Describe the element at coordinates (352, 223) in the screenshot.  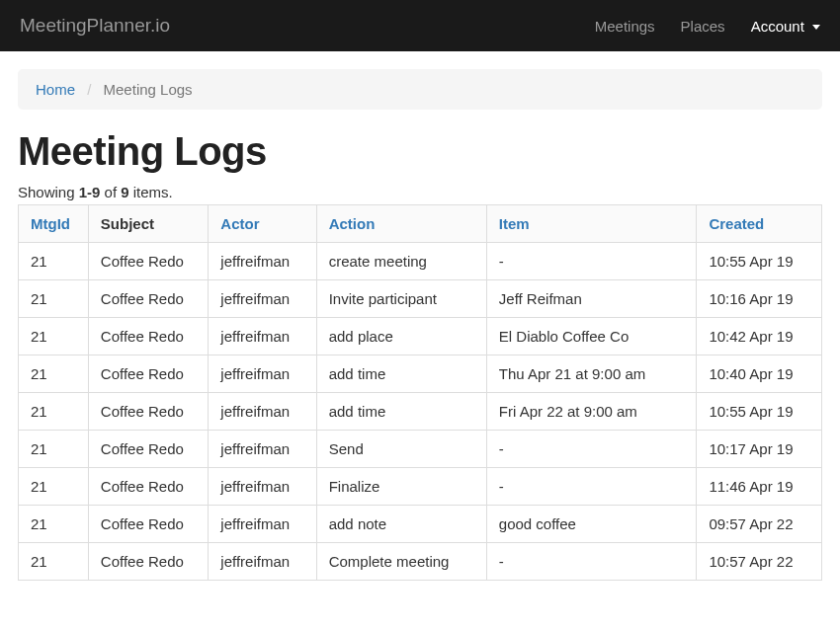
I see `sort-link-action: Action` at that location.